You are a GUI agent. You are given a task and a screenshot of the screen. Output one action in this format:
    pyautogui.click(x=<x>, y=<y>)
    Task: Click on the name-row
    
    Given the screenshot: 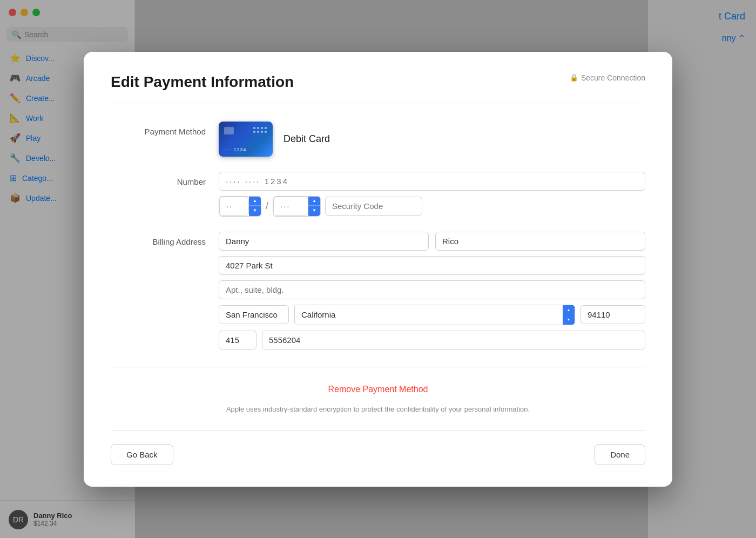 What is the action you would take?
    pyautogui.click(x=432, y=241)
    